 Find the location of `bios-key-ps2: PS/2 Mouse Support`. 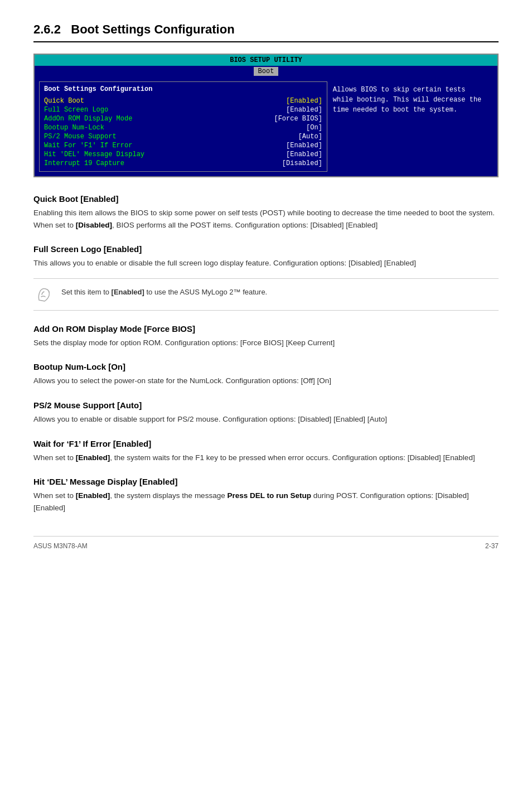

bios-key-ps2: PS/2 Mouse Support is located at coordinates (80, 137).